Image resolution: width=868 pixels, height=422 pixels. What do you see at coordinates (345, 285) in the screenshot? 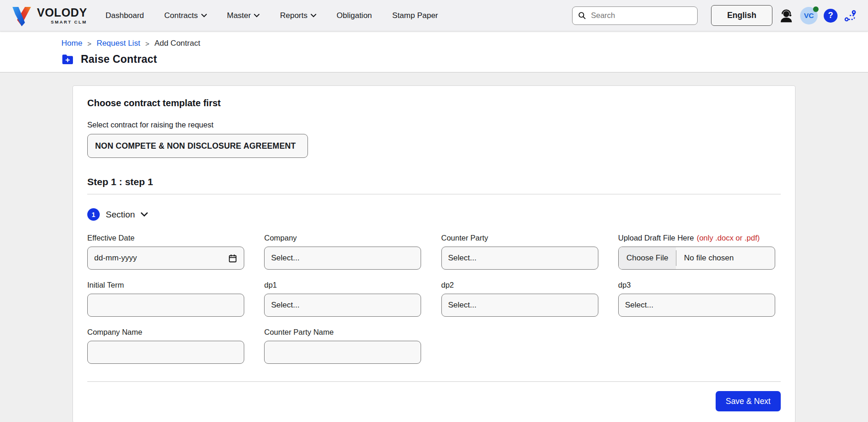
I see `field-label: dp1` at bounding box center [345, 285].